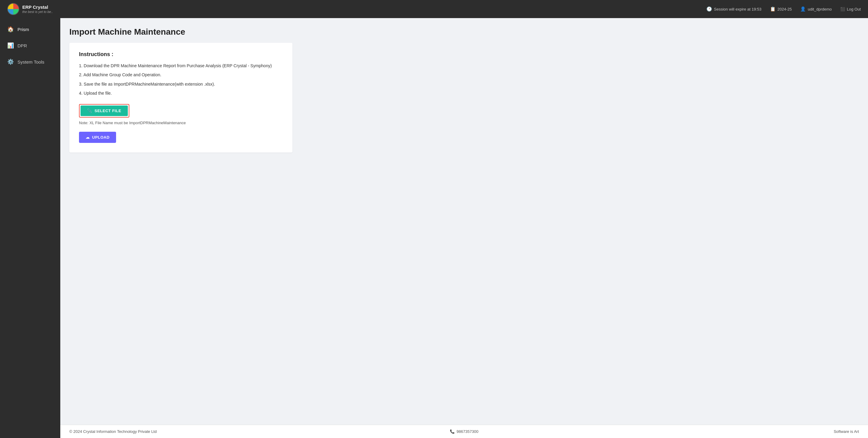  I want to click on sidebar-item-system-tools: ⚙️ System Tools, so click(30, 62).